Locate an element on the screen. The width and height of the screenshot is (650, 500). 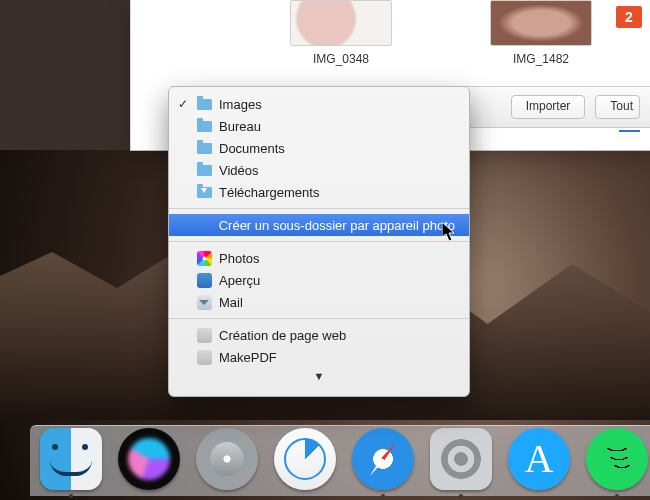
menu-item-label: Aperçu is located at coordinates (240, 280).